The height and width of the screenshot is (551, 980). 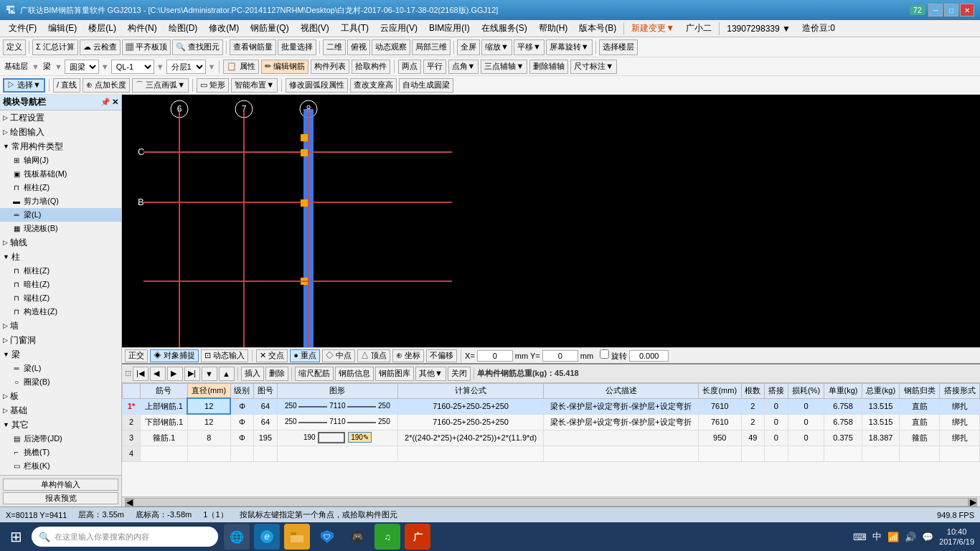 What do you see at coordinates (314, 374) in the screenshot?
I see `btn-scale-rebar: 缩尺配筋` at bounding box center [314, 374].